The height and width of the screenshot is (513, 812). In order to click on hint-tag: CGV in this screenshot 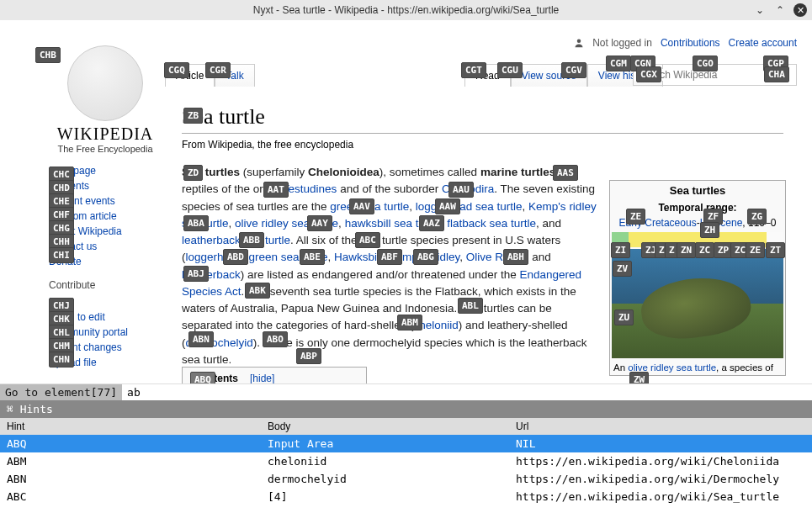, I will do `click(574, 71)`.